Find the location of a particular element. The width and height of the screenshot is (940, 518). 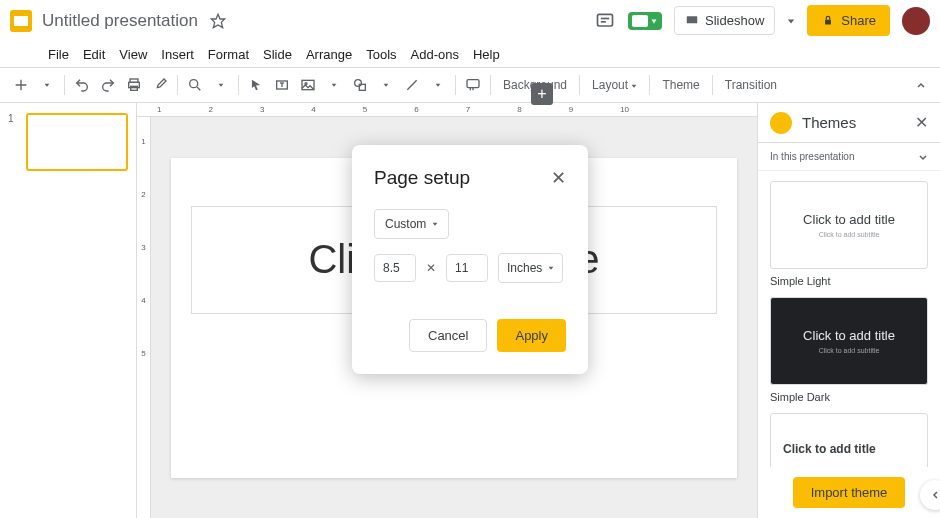

video-call-button is located at coordinates (645, 21).